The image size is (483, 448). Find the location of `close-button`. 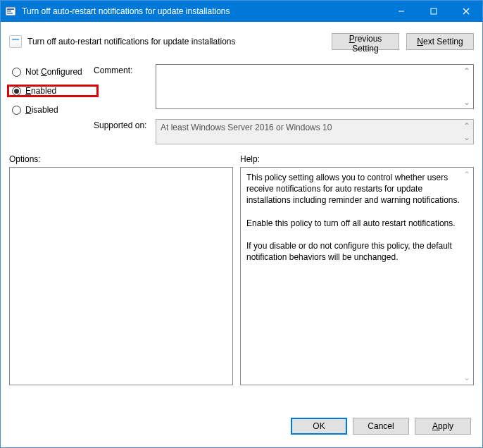

close-button is located at coordinates (466, 11).